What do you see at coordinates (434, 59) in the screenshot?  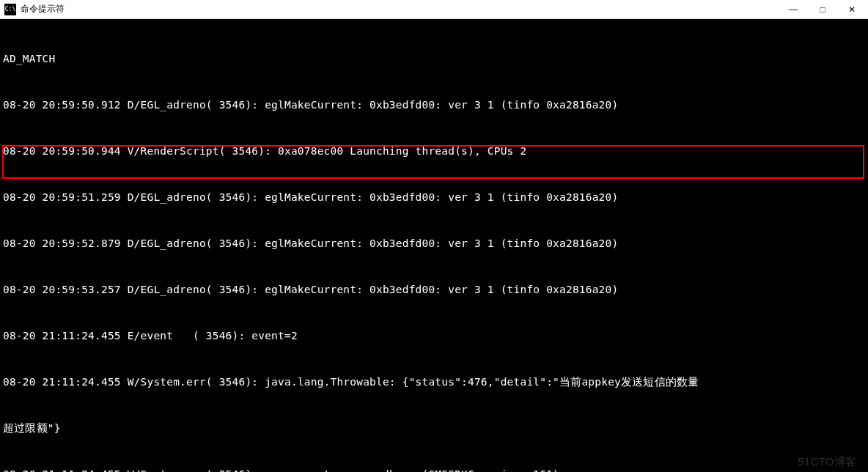 I see `log-line: AD_MATCH` at bounding box center [434, 59].